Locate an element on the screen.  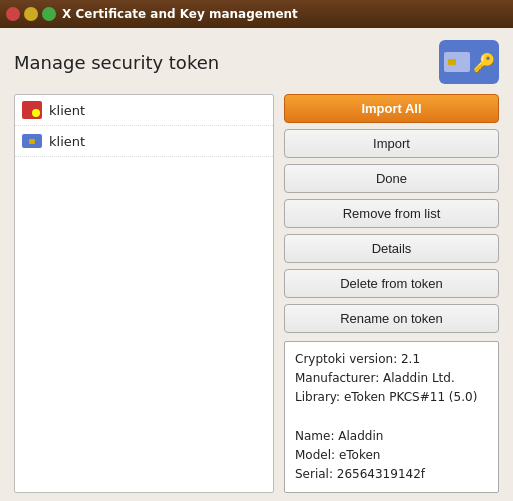
key-icon: 🔑 is located at coordinates (484, 62).